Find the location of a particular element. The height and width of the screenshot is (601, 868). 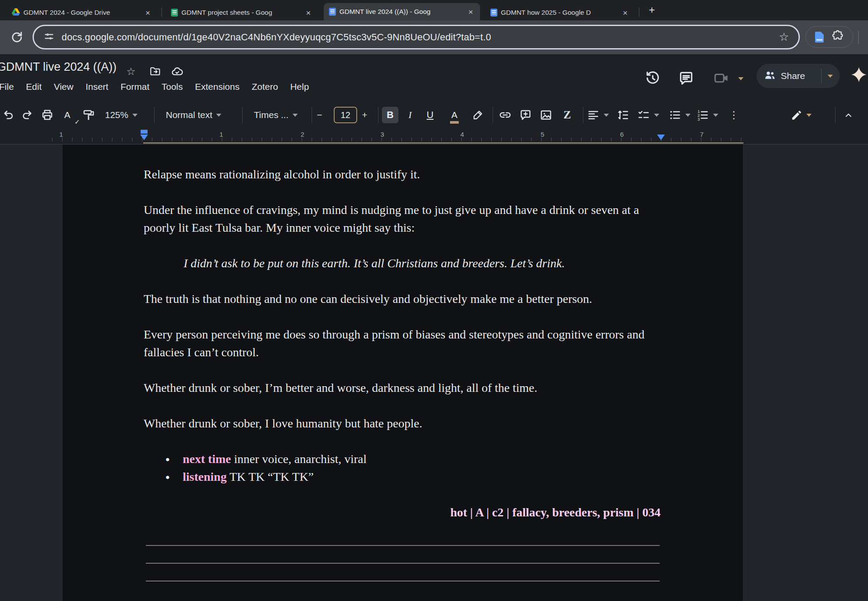

bold-button: B is located at coordinates (390, 115).